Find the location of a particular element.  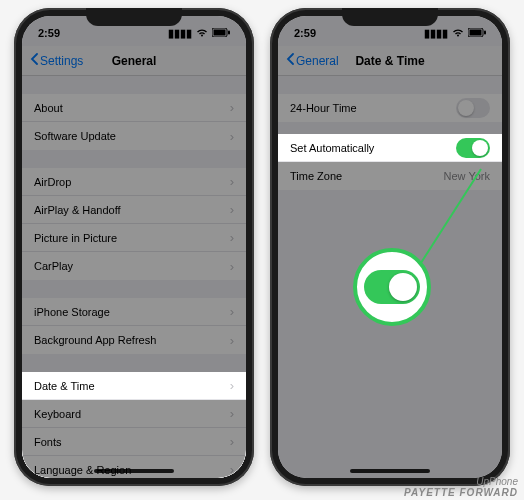

back-label: General is located at coordinates (318, 61).